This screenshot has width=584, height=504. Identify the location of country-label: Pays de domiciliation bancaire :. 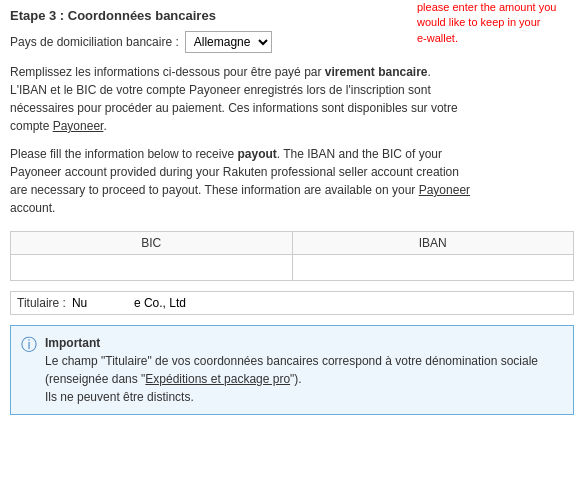
(94, 42).